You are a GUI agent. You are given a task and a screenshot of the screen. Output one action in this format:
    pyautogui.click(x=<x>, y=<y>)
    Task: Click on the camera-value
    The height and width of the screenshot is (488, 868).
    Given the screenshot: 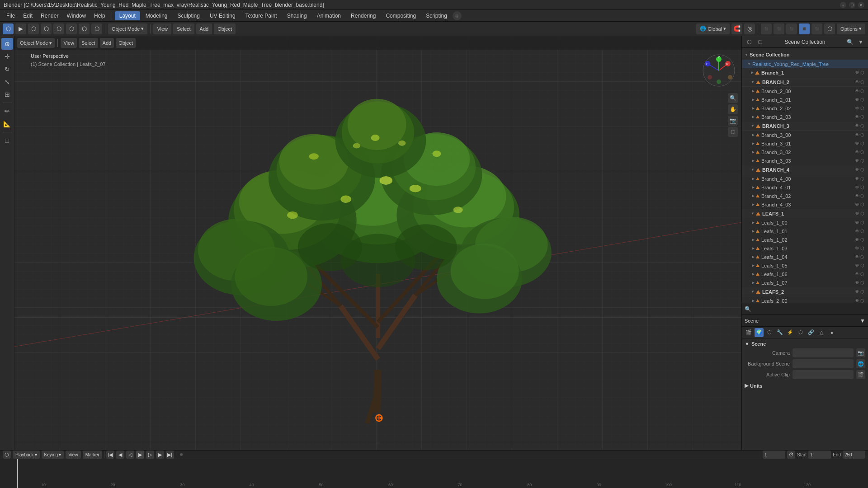 What is the action you would take?
    pyautogui.click(x=823, y=353)
    